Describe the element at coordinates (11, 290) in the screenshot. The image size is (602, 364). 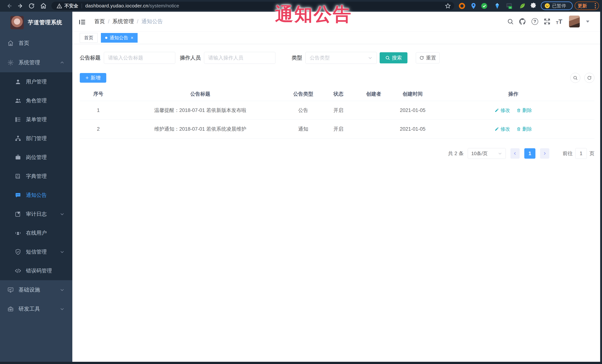
I see `monitor-icon` at that location.